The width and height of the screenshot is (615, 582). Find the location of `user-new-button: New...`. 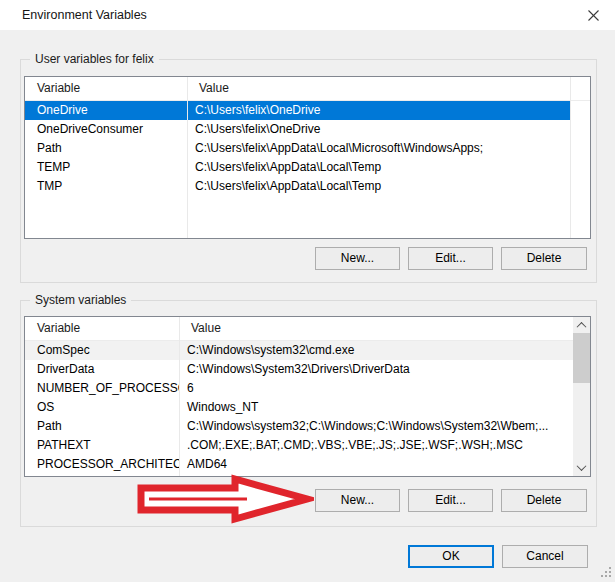

user-new-button: New... is located at coordinates (358, 258).